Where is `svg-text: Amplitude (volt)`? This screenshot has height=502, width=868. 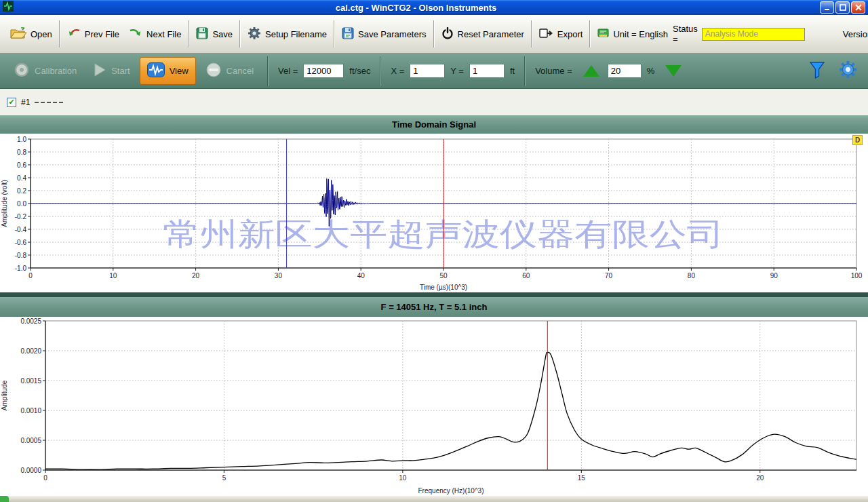
svg-text: Amplitude (volt) is located at coordinates (4, 204).